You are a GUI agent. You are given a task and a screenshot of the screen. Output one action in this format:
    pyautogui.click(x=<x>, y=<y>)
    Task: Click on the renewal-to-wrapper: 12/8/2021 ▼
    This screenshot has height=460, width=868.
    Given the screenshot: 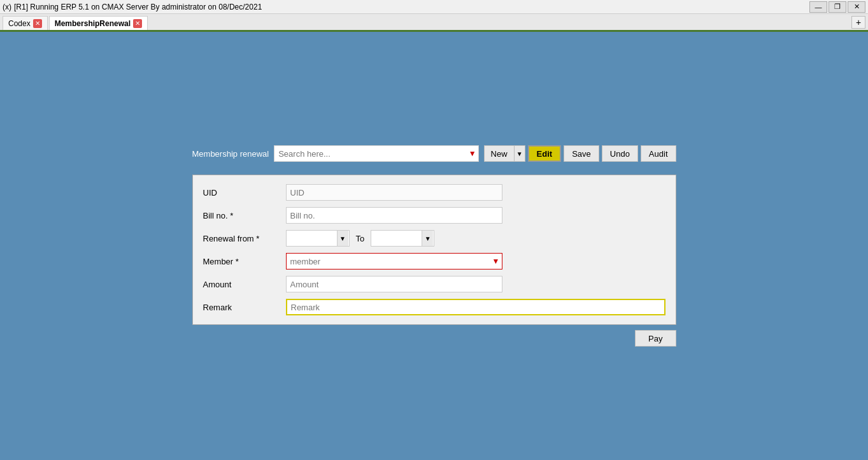 What is the action you would take?
    pyautogui.click(x=402, y=238)
    